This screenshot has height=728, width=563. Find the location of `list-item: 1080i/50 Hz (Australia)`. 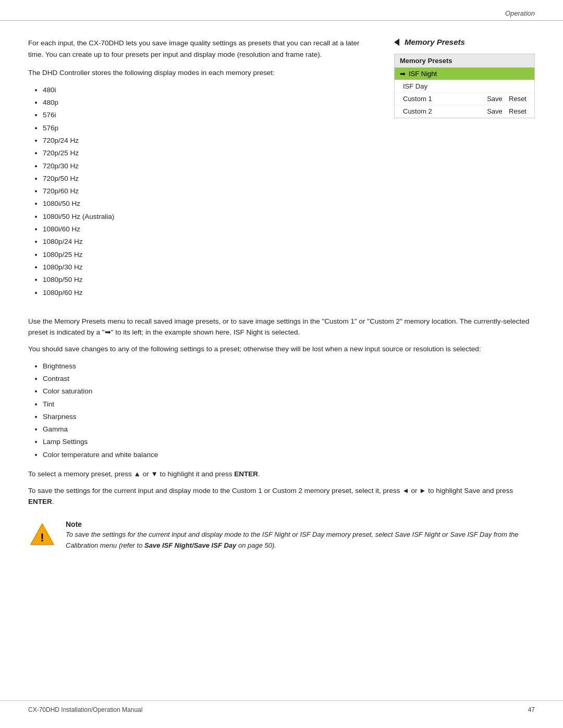

list-item: 1080i/50 Hz (Australia) is located at coordinates (209, 217).